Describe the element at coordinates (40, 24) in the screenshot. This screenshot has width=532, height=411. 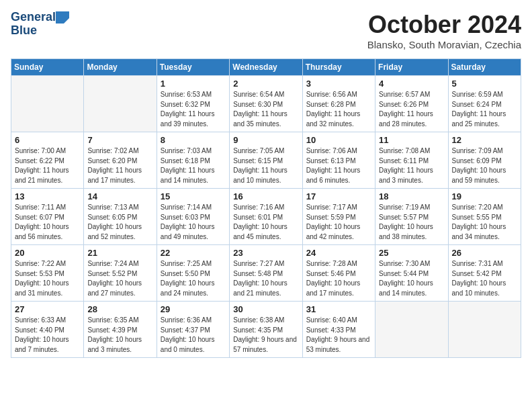
I see `logo: General Blue` at that location.